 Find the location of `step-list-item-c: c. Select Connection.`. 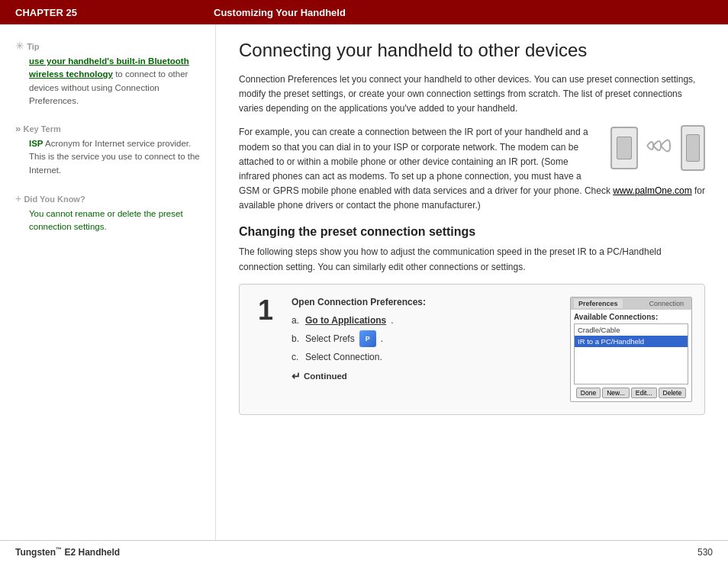

step-list-item-c: c. Select Connection. is located at coordinates (424, 357).